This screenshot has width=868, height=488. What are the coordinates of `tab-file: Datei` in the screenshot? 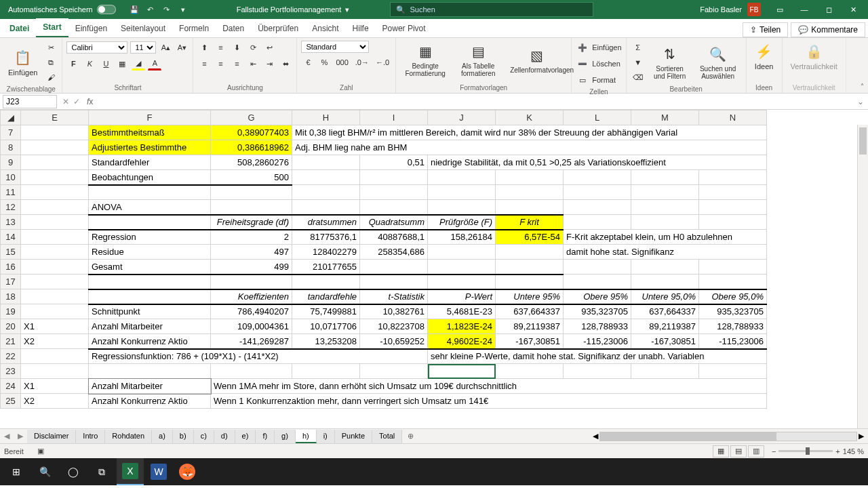 It's located at (19, 28).